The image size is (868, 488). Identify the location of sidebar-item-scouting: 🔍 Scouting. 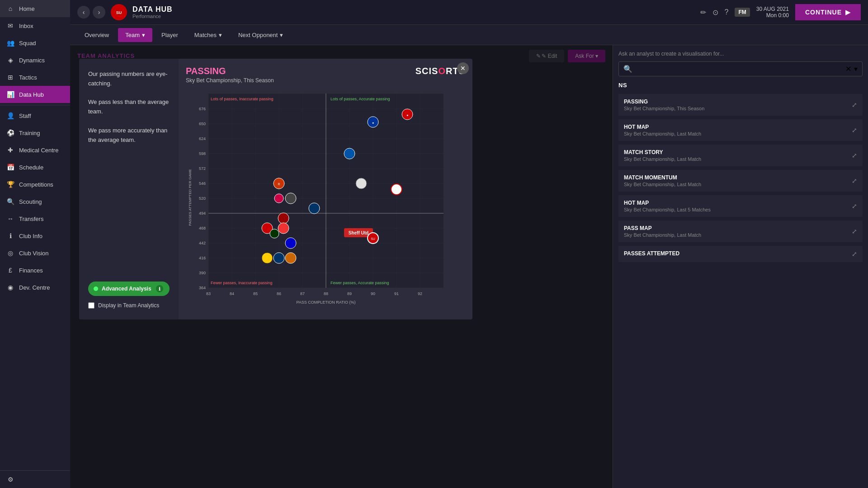
(35, 202).